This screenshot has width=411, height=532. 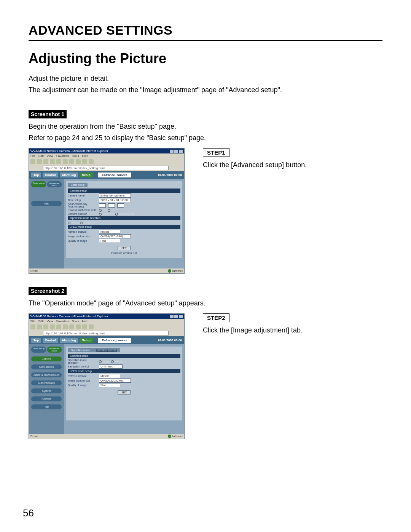 What do you see at coordinates (216, 152) in the screenshot?
I see `step1-tag: STEP1` at bounding box center [216, 152].